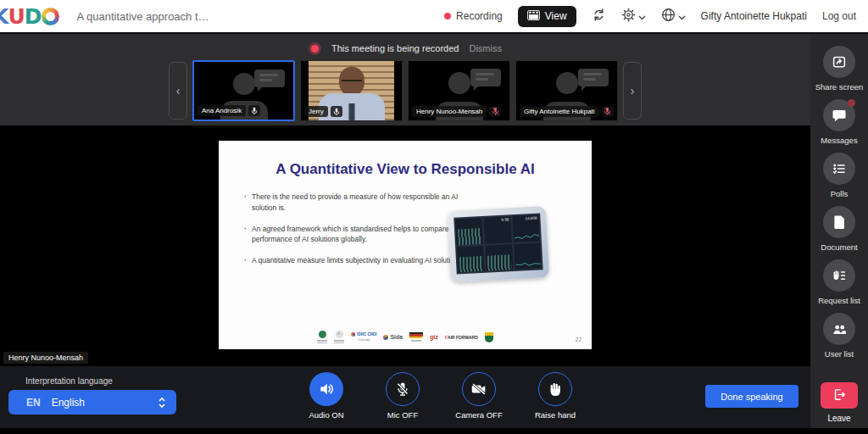  I want to click on gear-icon, so click(629, 16).